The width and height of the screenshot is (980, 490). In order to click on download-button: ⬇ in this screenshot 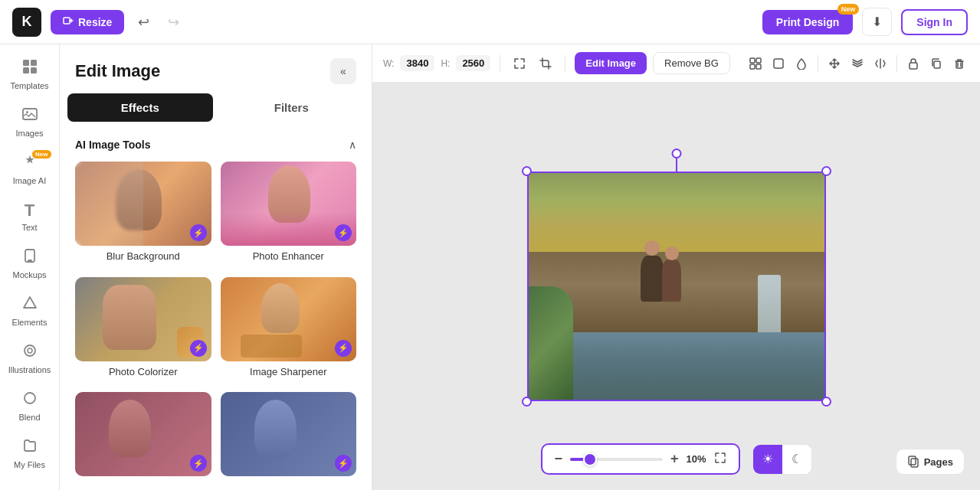, I will do `click(877, 21)`.